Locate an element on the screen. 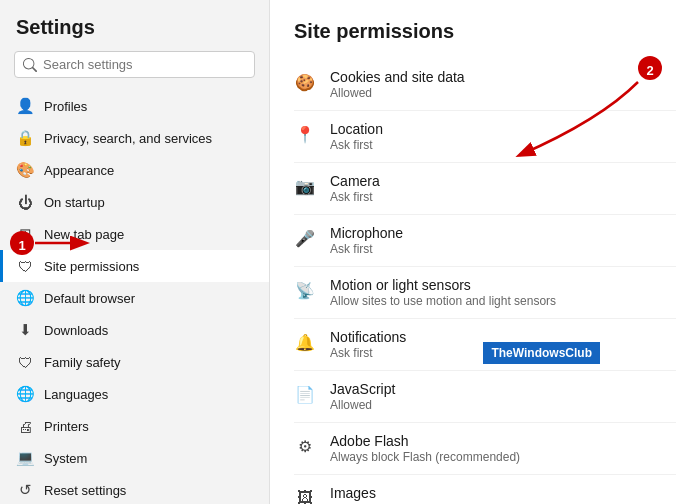 This screenshot has height=504, width=700. permission-item-notifications: 🔔NotificationsAsk first is located at coordinates (485, 345).